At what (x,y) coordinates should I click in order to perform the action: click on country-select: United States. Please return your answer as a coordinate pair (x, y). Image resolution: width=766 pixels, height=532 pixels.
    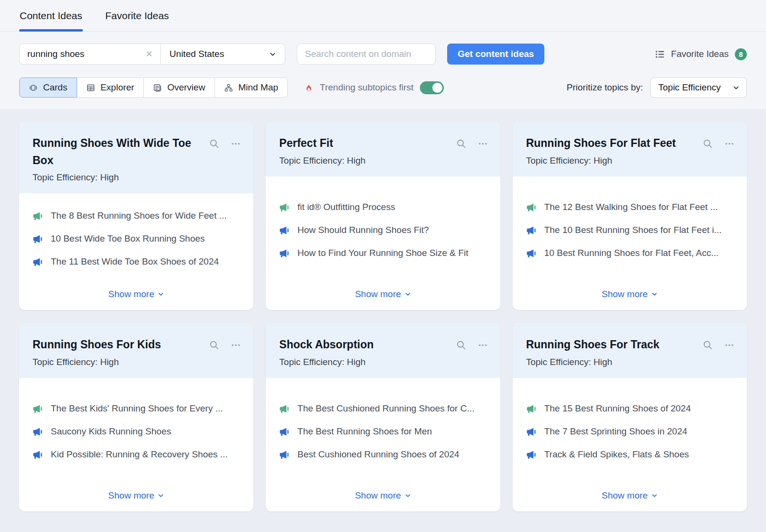
    Looking at the image, I should click on (223, 54).